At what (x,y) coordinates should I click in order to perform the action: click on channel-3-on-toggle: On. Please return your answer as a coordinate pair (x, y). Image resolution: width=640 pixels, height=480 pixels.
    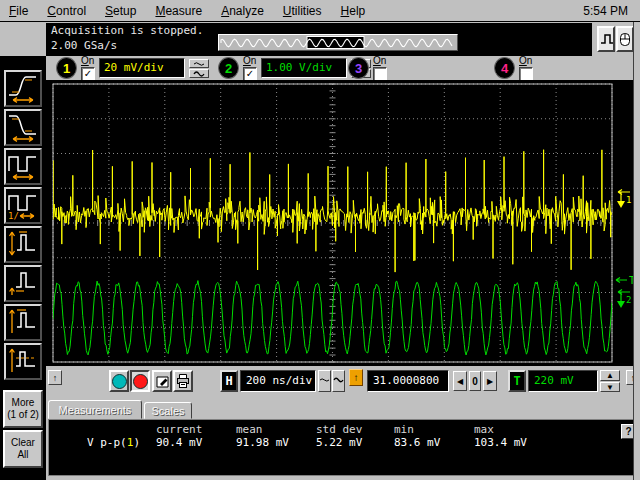
    Looking at the image, I should click on (380, 68).